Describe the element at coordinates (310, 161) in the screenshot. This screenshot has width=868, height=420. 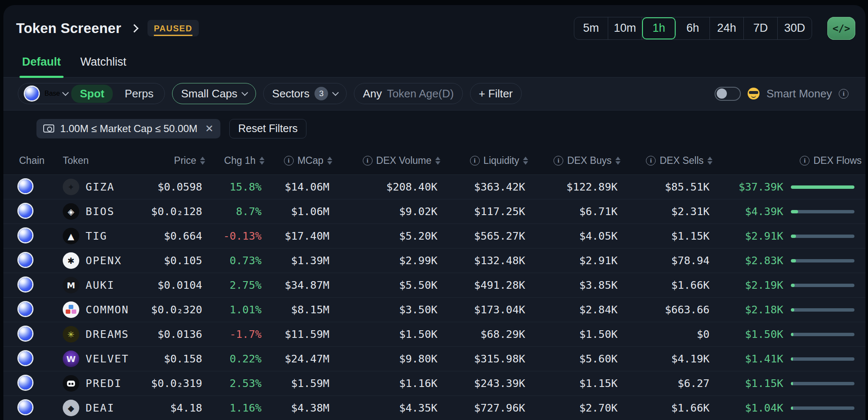
I see `col-label: MCap` at that location.